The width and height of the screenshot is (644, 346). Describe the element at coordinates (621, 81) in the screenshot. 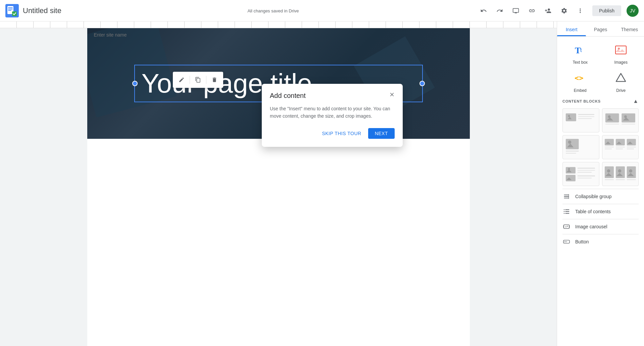

I see `insert-drive: Drive` at that location.